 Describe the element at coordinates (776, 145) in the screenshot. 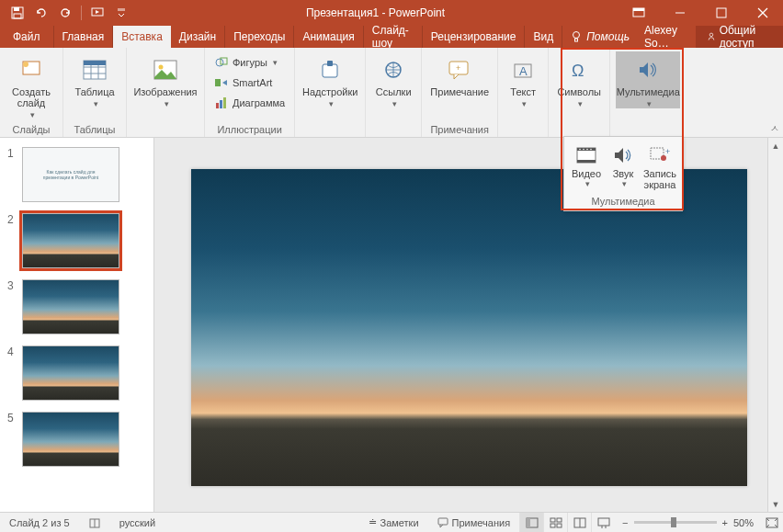

I see `scroll-up-button: ▲` at that location.